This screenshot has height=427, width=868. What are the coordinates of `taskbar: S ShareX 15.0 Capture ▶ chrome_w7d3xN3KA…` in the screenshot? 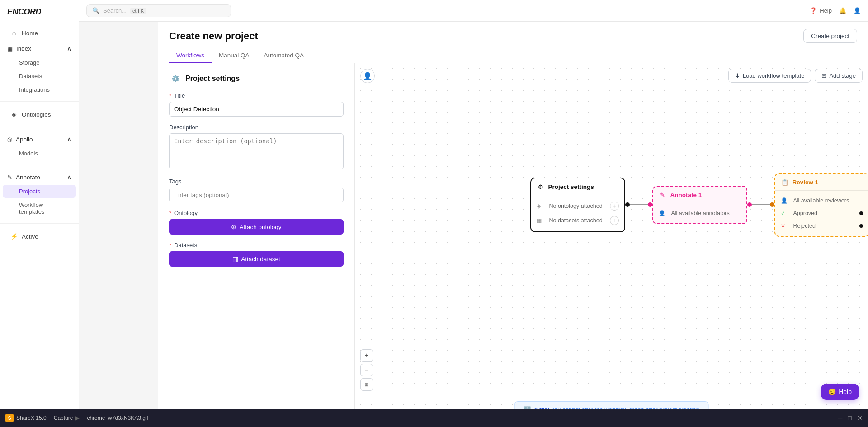 It's located at (434, 418).